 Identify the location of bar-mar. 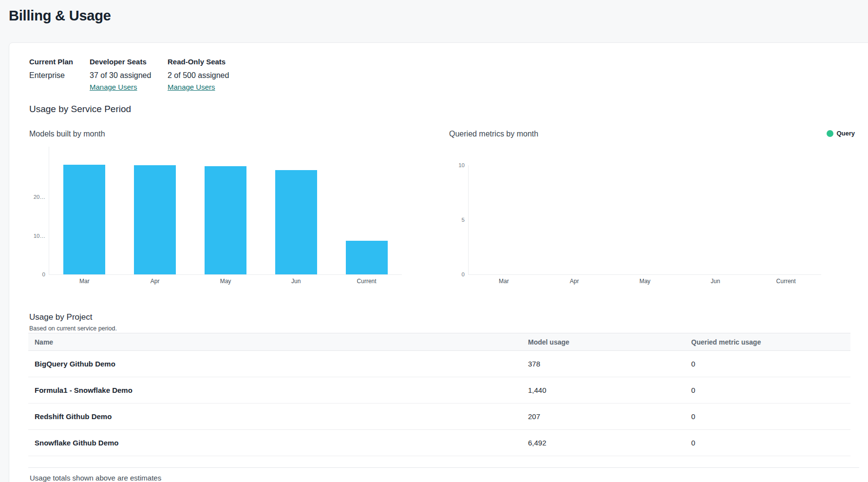
(84, 219).